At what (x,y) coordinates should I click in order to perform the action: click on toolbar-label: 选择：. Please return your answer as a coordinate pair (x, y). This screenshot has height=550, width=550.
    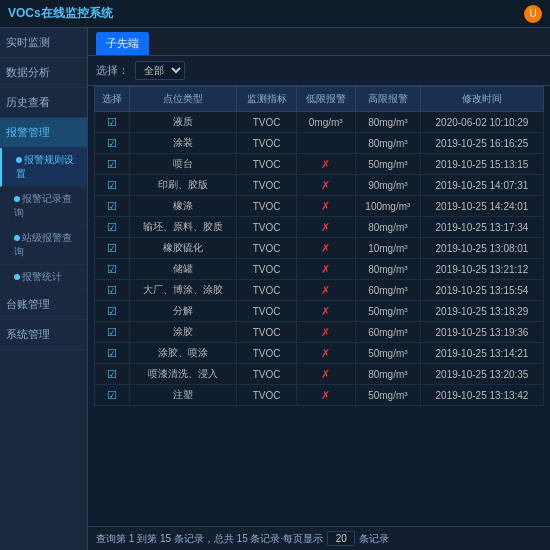
    Looking at the image, I should click on (112, 70).